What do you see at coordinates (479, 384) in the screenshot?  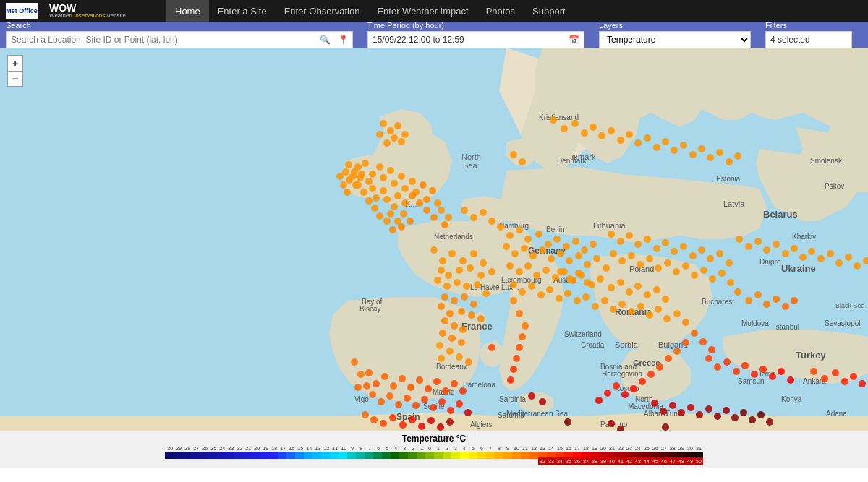 I see `svg-text: Barcelona` at bounding box center [479, 384].